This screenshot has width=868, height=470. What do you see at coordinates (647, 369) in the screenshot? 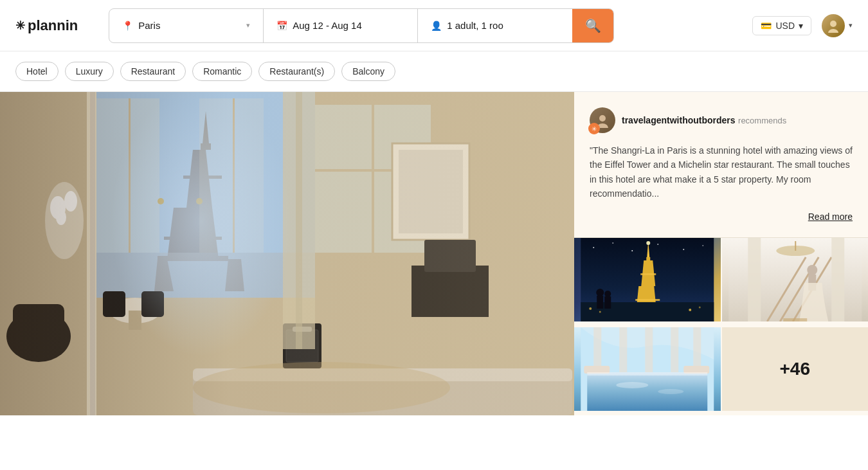
I see `photo-3-svg` at bounding box center [647, 369].